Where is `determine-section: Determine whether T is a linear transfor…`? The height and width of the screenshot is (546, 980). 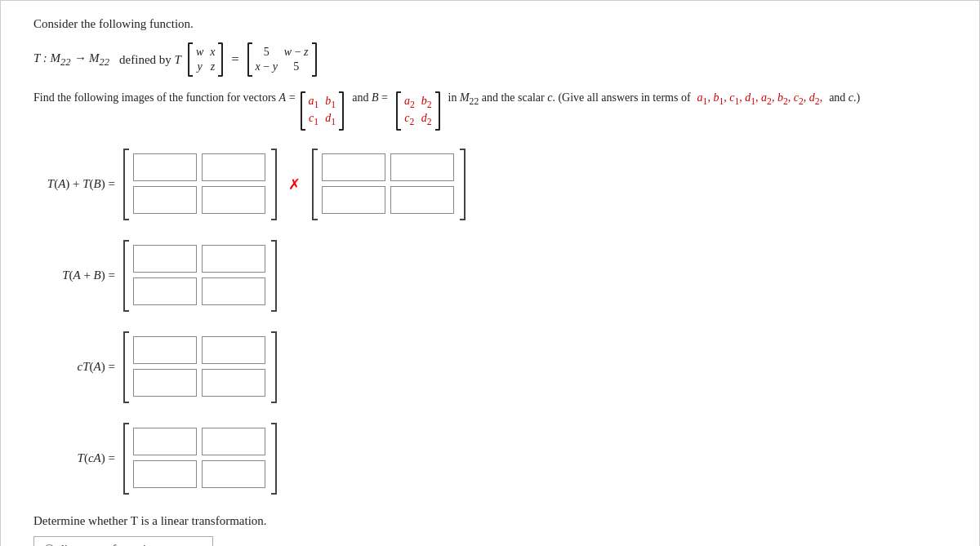 determine-section: Determine whether T is a linear transfor… is located at coordinates (490, 530).